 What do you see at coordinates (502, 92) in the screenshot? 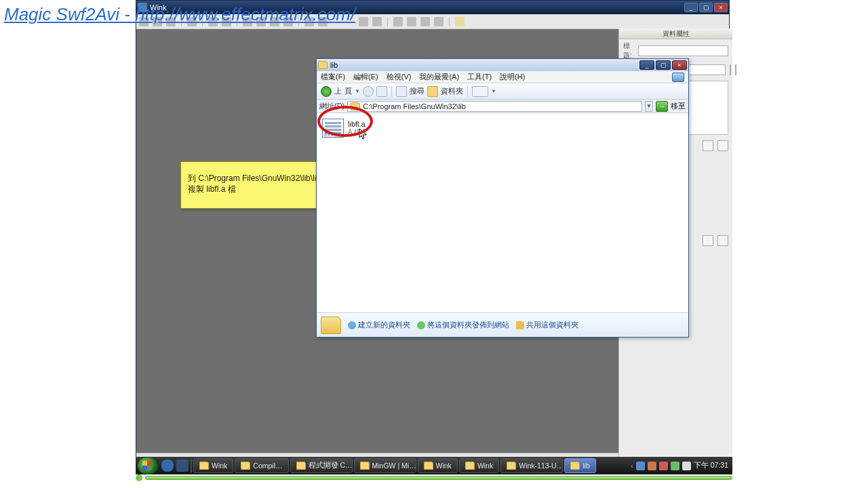
I see `explorer-nav-toolbar: 上 頁 ▼ 搜尋 資料夾 ▼` at bounding box center [502, 92].